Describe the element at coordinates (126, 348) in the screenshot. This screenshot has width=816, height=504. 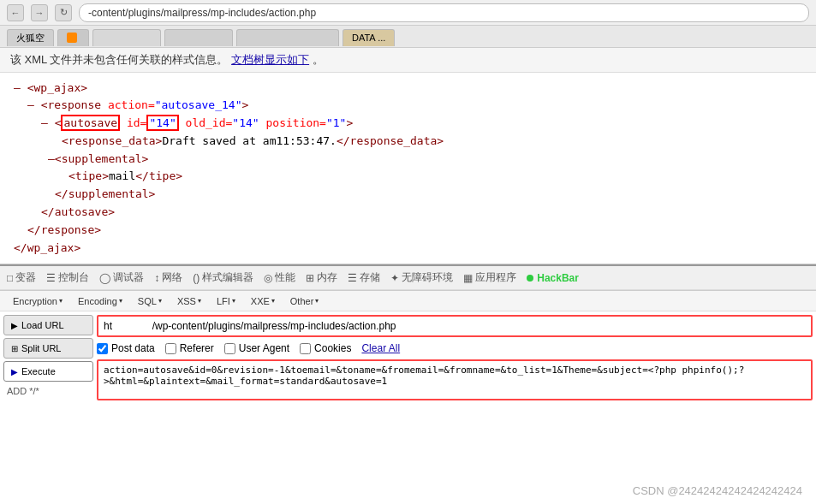
I see `postdata-checkbox-label: Post data` at that location.